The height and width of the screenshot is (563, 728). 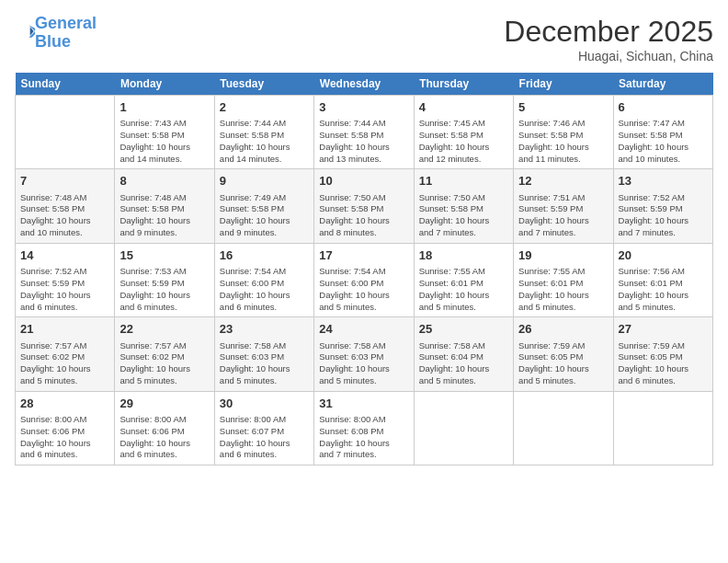 What do you see at coordinates (364, 132) in the screenshot?
I see `calendar-week-row: 1Sunrise: 7:43 AMSunset: 5:58 PMDaylight…` at bounding box center [364, 132].